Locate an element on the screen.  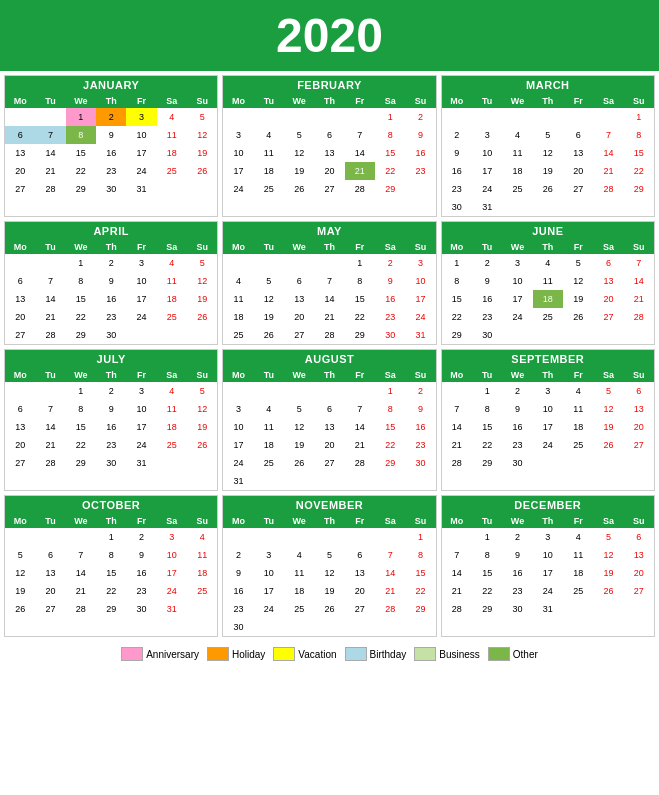
day-cell: 21 is located at coordinates (50, 317).